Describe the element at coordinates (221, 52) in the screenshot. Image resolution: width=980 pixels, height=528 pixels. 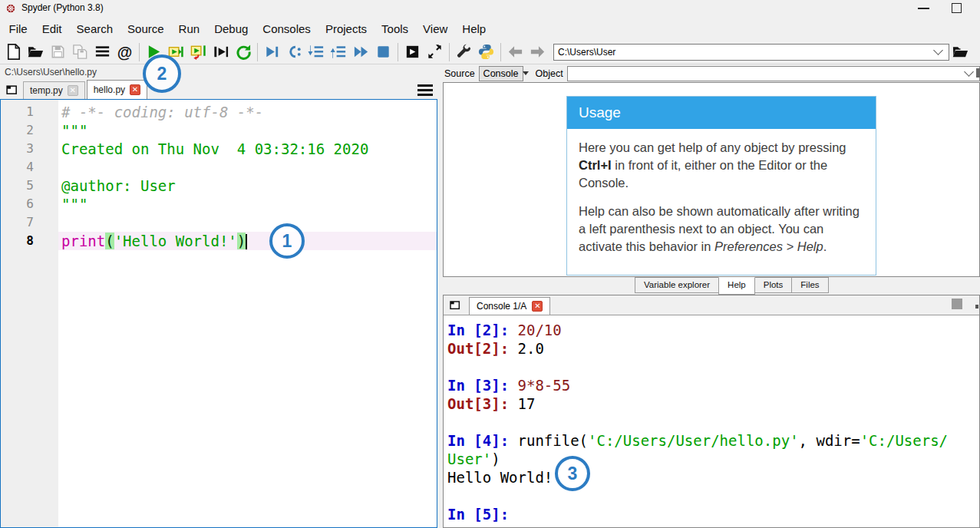
I see `run-selection-button` at that location.